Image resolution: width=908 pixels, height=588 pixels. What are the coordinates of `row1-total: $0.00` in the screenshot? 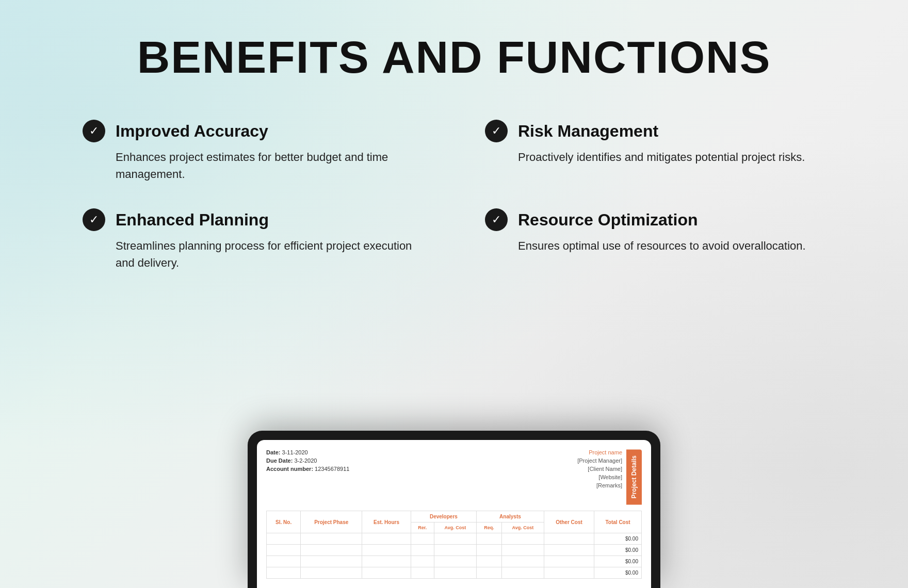 It's located at (618, 539).